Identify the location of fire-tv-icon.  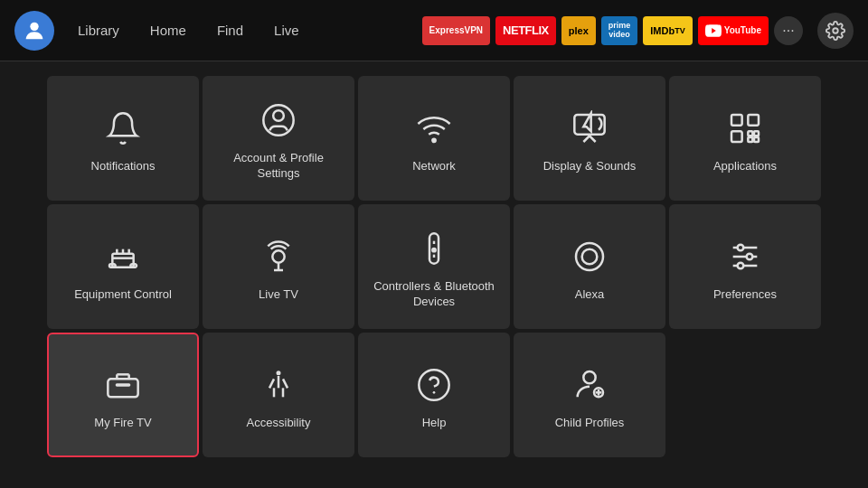
(123, 385).